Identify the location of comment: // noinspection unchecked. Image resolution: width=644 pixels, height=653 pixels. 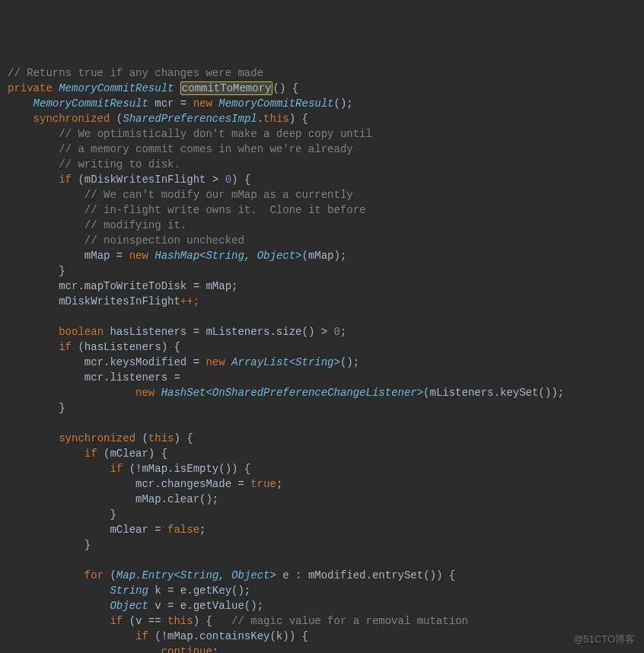
(164, 240).